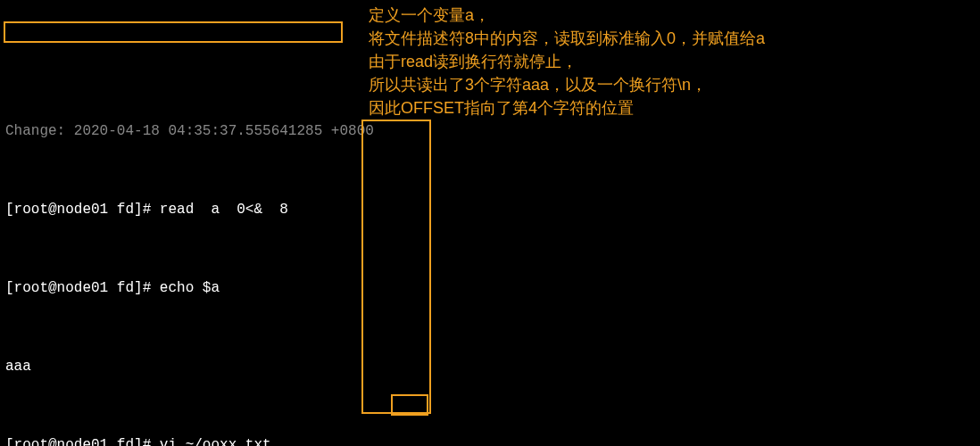 This screenshot has height=446, width=980. I want to click on annotation-line: 将文件描述符8中的内容，读取到标准输入0，并赋值给a, so click(668, 38).